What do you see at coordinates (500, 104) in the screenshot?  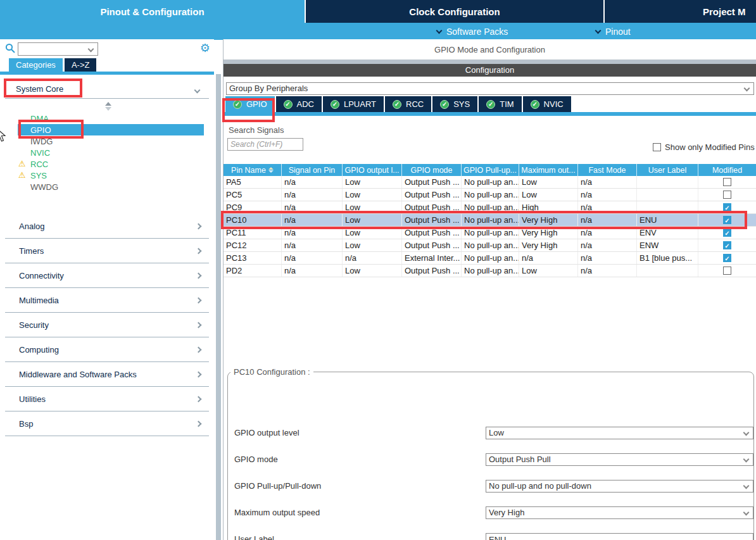 I see `peripheral-tab-tim: ✓TIM` at bounding box center [500, 104].